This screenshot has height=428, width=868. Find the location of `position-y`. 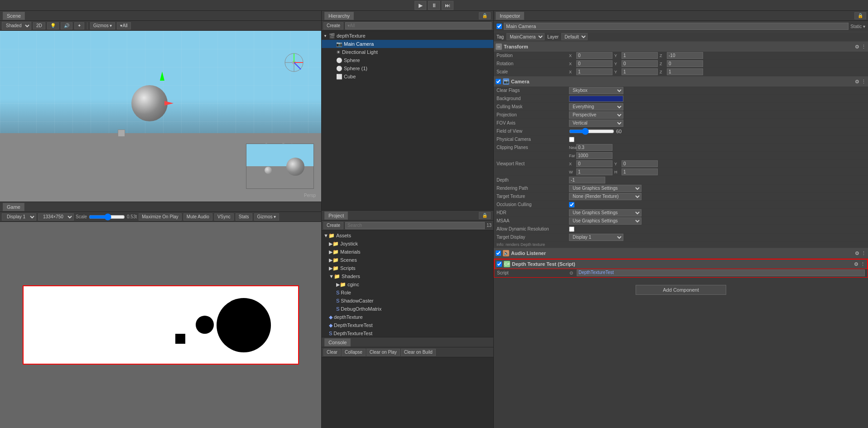

position-y is located at coordinates (640, 55).